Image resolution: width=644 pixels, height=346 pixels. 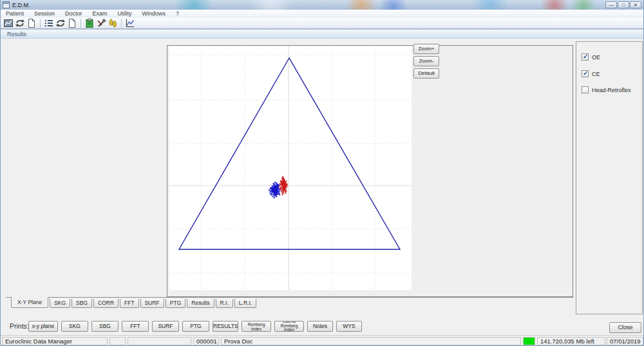 What do you see at coordinates (44, 14) in the screenshot?
I see `menu-session: Session` at bounding box center [44, 14].